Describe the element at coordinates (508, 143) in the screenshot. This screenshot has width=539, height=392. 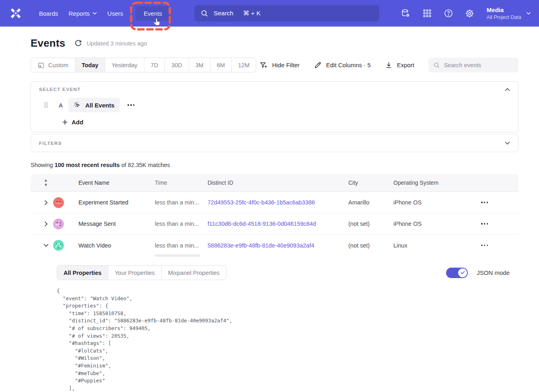
I see `expand-filters-button` at that location.